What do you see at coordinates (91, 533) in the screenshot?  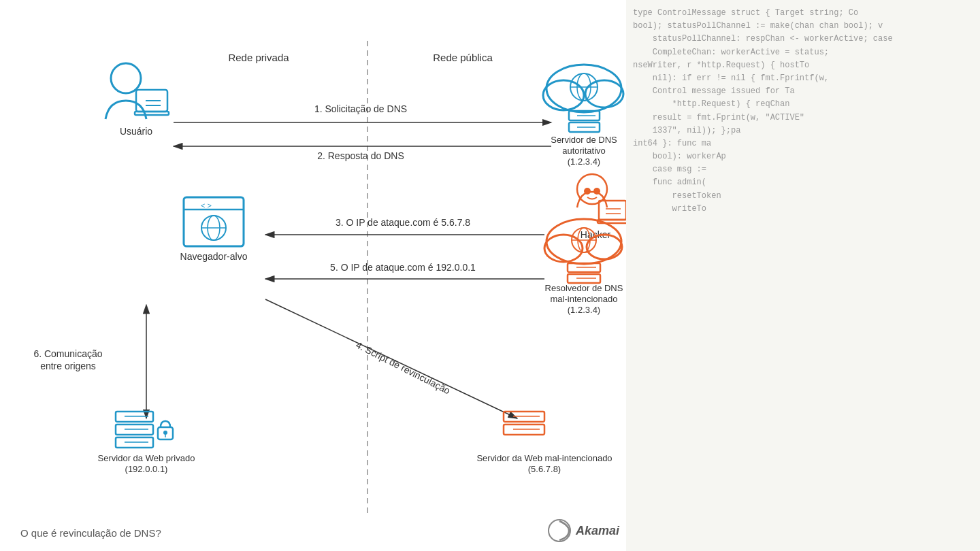 I see `bottom-caption: O que é revinculação de DNS?` at bounding box center [91, 533].